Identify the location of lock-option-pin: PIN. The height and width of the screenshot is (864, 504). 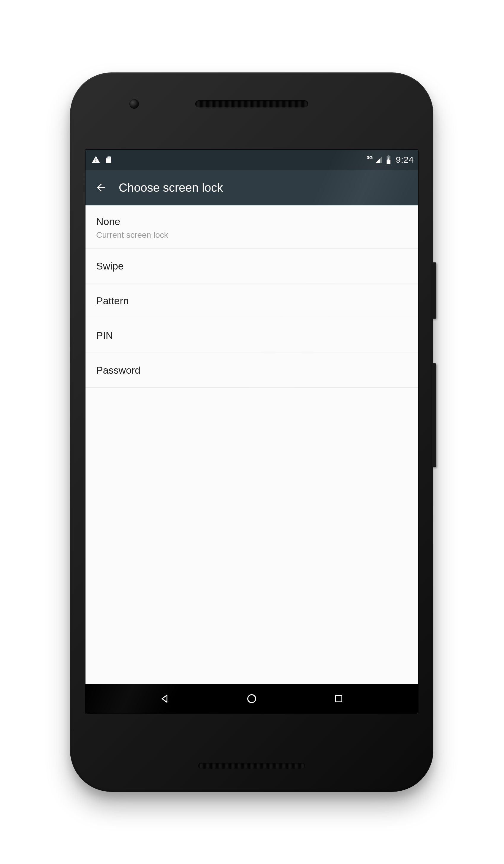
(252, 335).